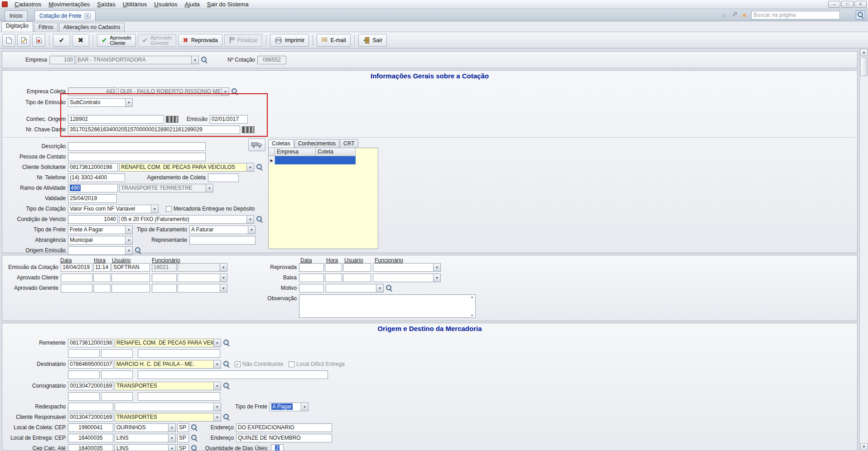 Image resolution: width=868 pixels, height=451 pixels. I want to click on aprovado-gerente-usuario-field, so click(130, 288).